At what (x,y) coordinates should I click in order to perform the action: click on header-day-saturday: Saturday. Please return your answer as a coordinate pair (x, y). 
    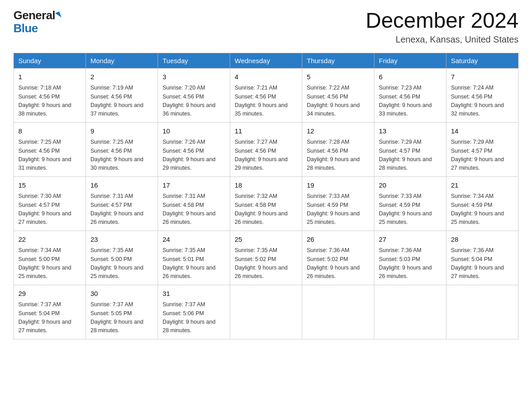
    Looking at the image, I should click on (483, 60).